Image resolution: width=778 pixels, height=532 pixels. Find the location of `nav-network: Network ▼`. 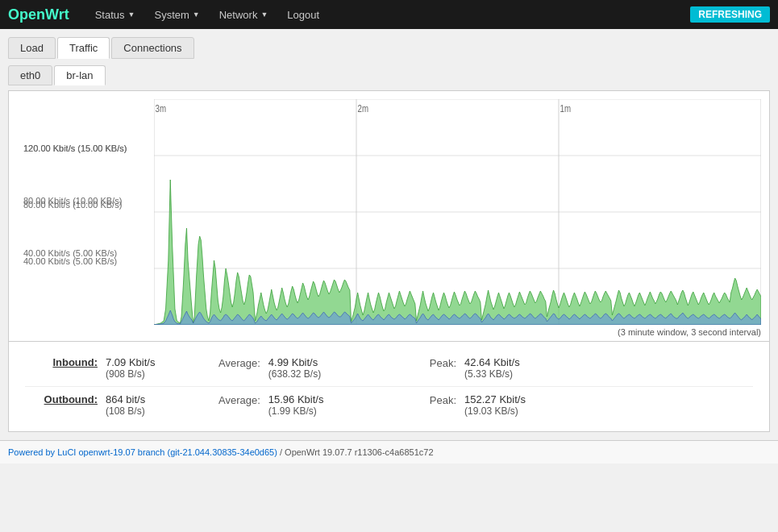

nav-network: Network ▼ is located at coordinates (243, 15).